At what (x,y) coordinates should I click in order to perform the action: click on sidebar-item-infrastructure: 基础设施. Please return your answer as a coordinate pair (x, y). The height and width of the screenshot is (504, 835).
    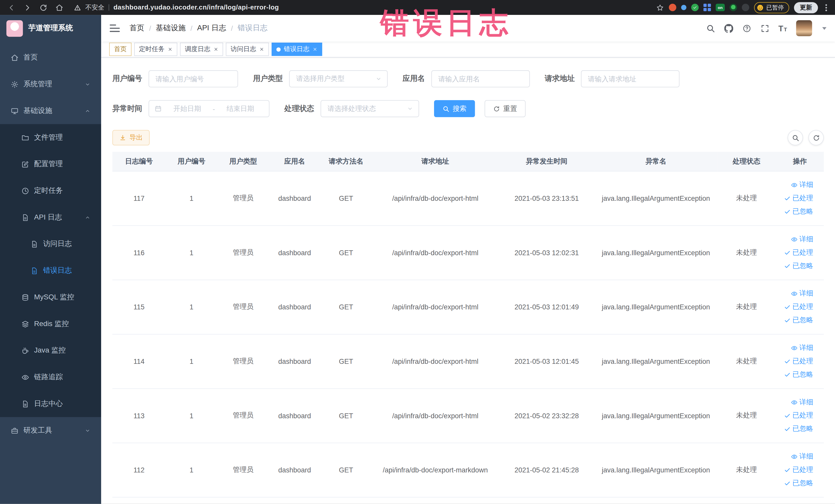
    Looking at the image, I should click on (50, 111).